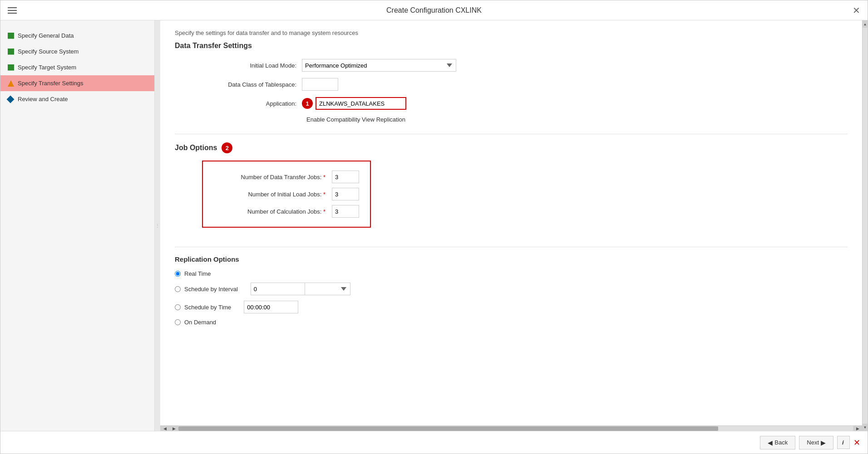  I want to click on required-star-1: *, so click(324, 177).